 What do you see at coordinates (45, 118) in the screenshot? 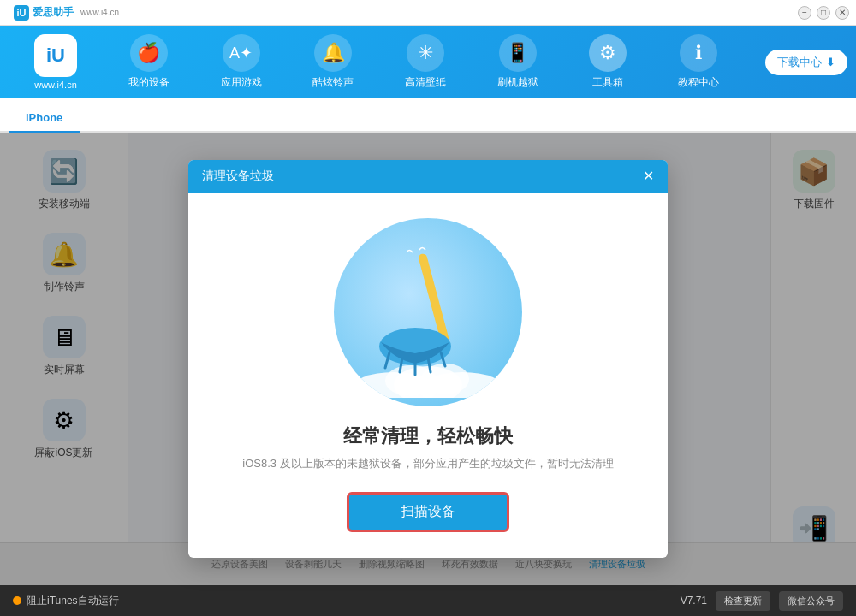
I see `tab-iphone-label: iPhone` at bounding box center [45, 118].